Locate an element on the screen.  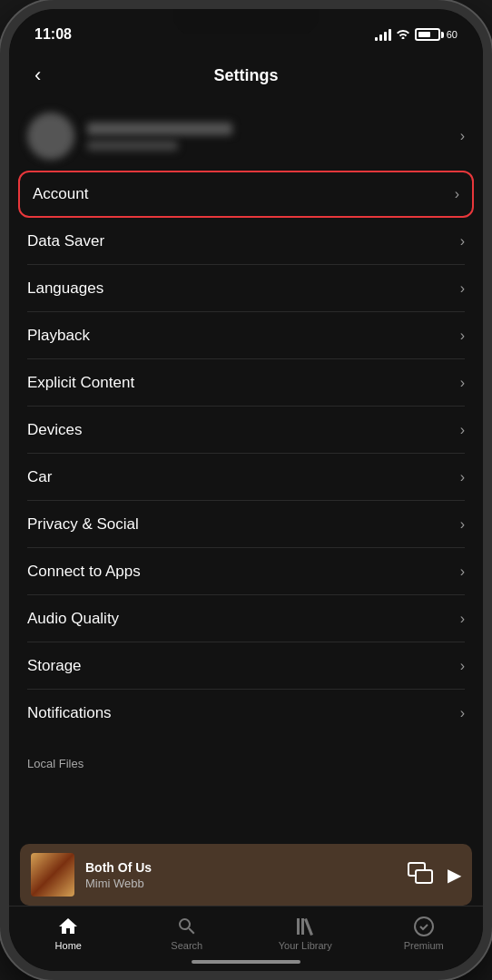
settings-chevron-audio-quality: › is located at coordinates (463, 619).